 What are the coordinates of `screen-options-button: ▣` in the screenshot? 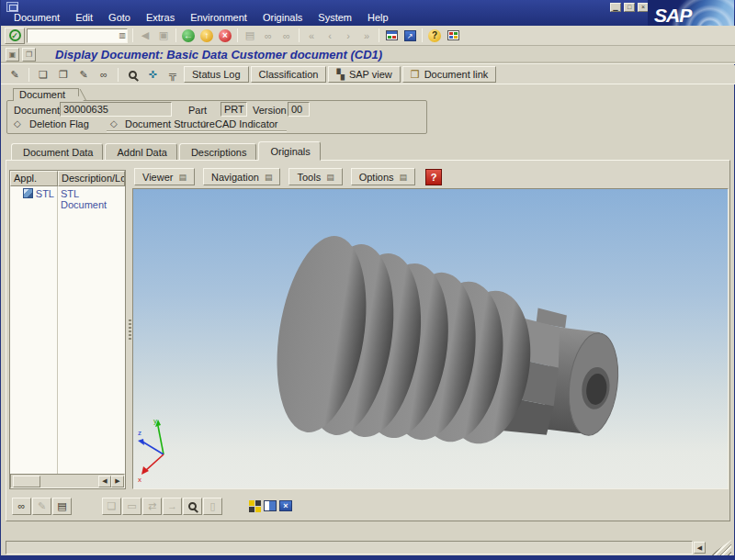 It's located at (13, 55).